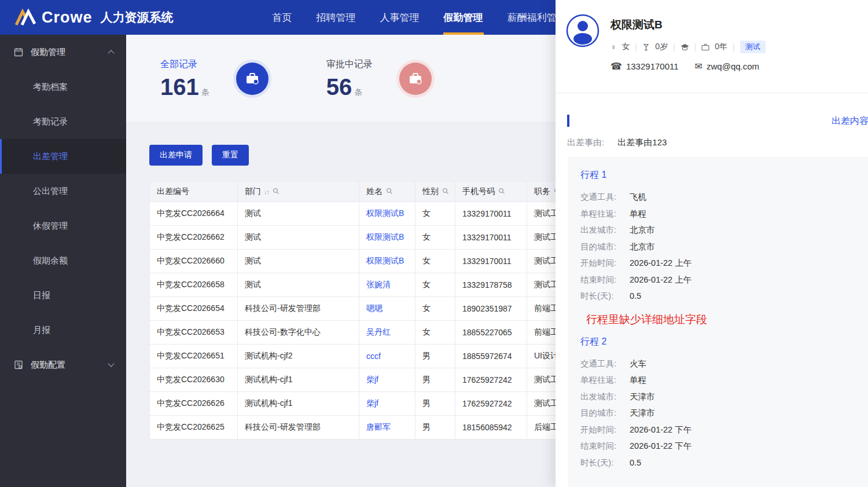 The image size is (868, 487). I want to click on table-row: 中竞发CC2026662 测试 权限测试B 女 13329170011 测试工, so click(385, 237).